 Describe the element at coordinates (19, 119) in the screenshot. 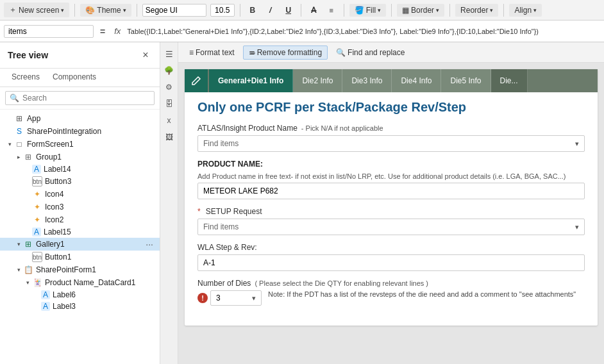

I see `app-icon: ⊞` at that location.